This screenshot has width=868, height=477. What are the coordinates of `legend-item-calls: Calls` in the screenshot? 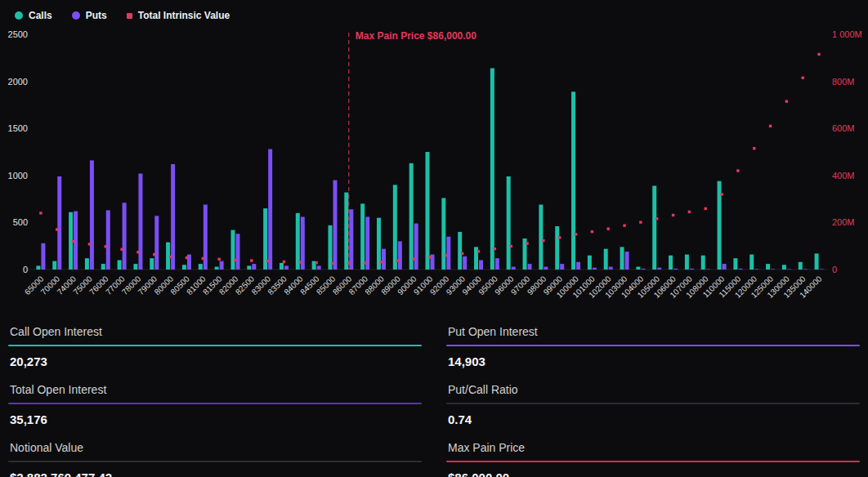 It's located at (34, 16).